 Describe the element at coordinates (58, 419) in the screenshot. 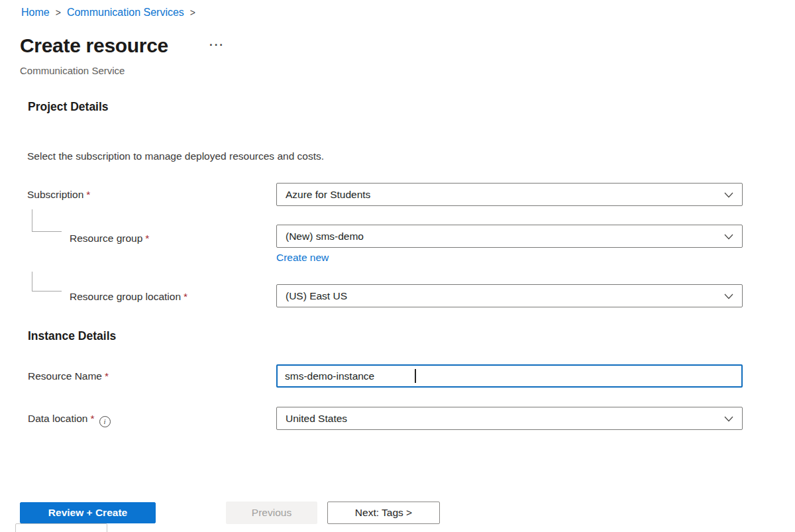

I see `data-location-label-text: Data location` at that location.